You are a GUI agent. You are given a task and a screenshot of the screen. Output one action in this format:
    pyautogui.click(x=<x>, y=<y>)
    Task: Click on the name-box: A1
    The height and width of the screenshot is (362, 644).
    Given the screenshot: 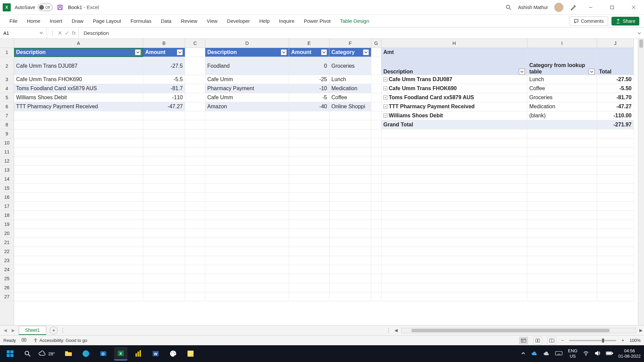 What is the action you would take?
    pyautogui.click(x=23, y=33)
    